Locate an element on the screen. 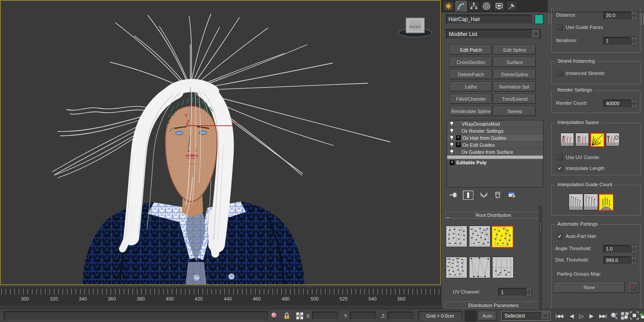 The image size is (644, 322). timeline-ruler: 3003203403603804004204404604805005205405… is located at coordinates (220, 297).